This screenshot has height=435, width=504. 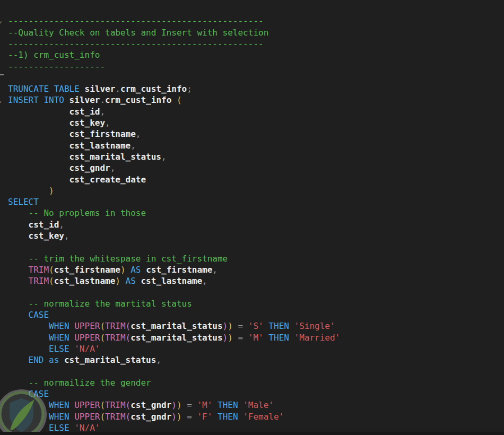 What do you see at coordinates (256, 89) in the screenshot?
I see `code-line: TRUNCATE TABLE silver.crm_cust_info;` at bounding box center [256, 89].